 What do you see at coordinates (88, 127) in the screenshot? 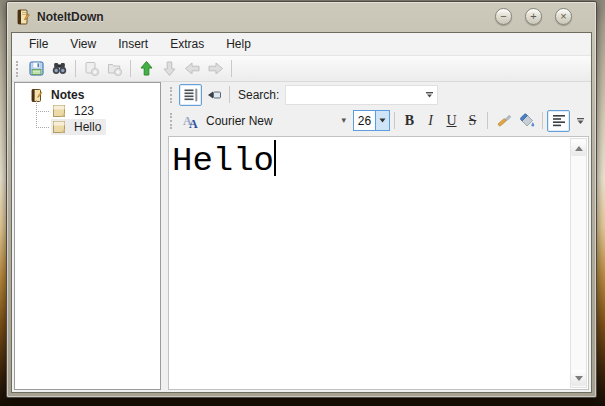
I see `tree-item-hello: Hello` at bounding box center [88, 127].